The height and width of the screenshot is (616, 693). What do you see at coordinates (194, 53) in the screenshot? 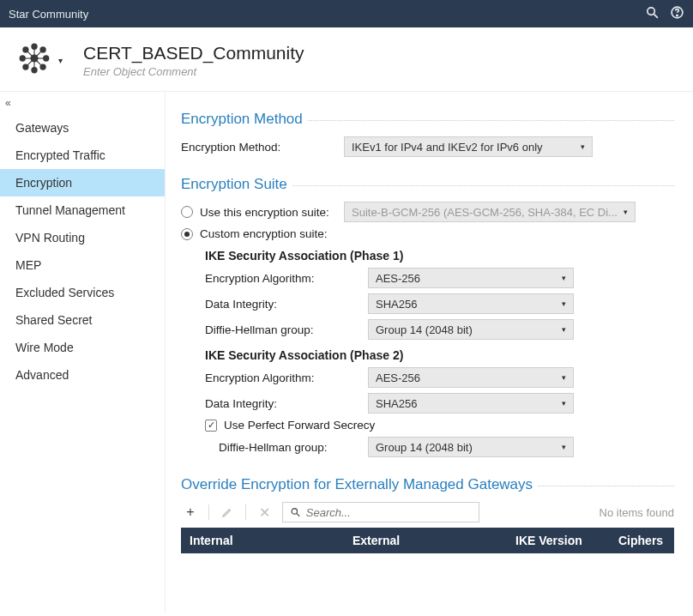
I see `page-title: CERT_BASED_Community` at bounding box center [194, 53].